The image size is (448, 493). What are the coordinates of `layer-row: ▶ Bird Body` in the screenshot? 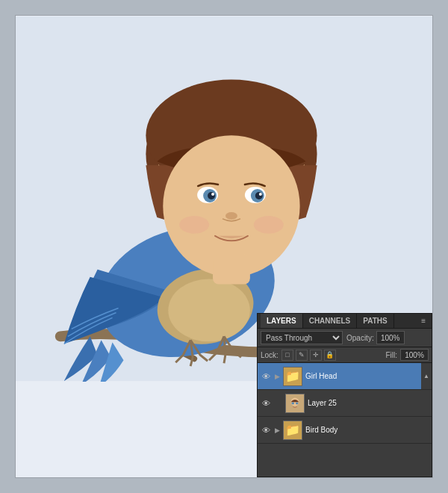 It's located at (345, 430).